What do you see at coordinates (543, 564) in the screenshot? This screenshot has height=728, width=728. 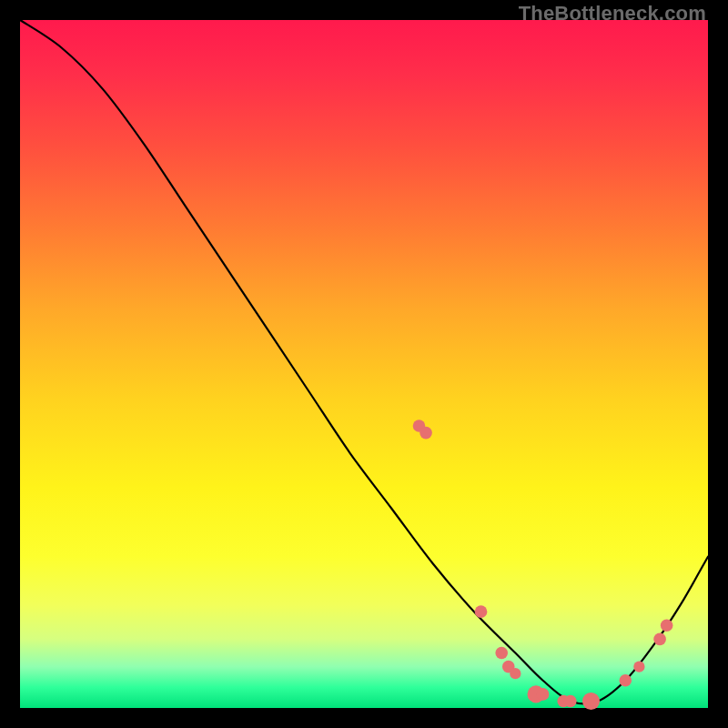 I see `curve-markers-group` at bounding box center [543, 564].